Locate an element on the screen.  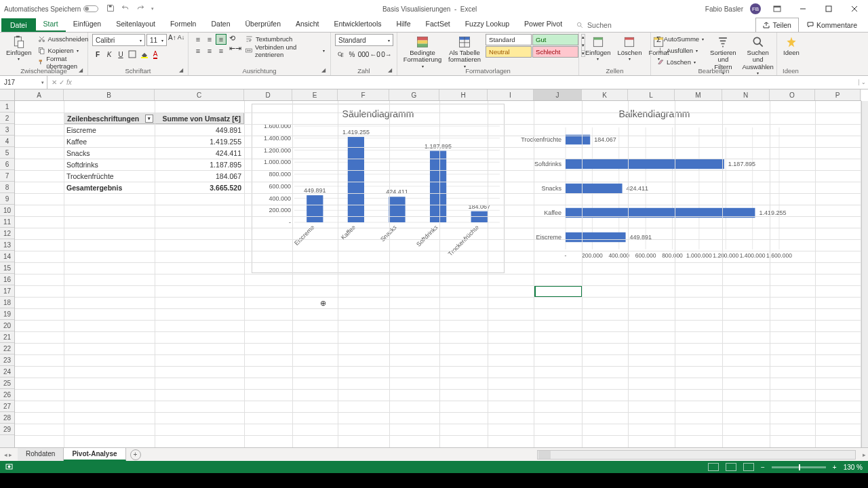
page-break-view-icon is located at coordinates (749, 467).